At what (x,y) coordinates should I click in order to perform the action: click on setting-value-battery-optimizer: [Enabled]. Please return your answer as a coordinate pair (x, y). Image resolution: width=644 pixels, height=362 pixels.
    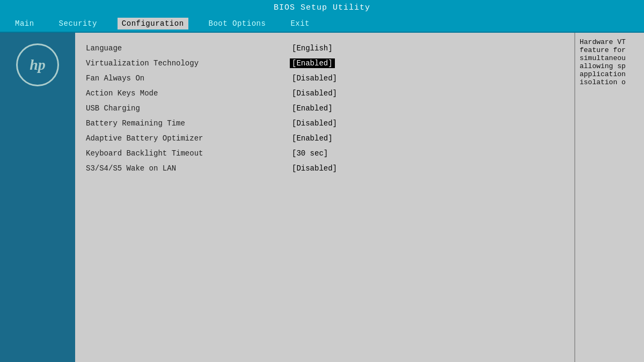
    Looking at the image, I should click on (312, 138).